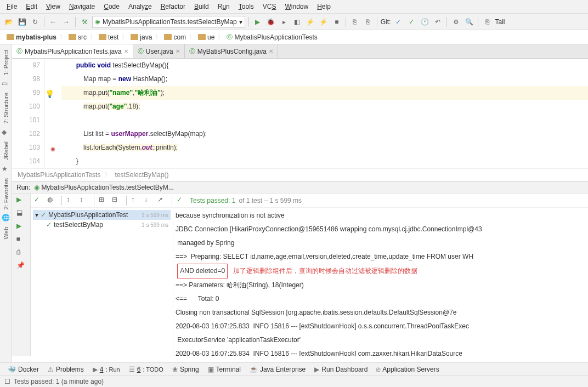  What do you see at coordinates (6, 109) in the screenshot?
I see `tab-structure: 7: Structure` at bounding box center [6, 109].